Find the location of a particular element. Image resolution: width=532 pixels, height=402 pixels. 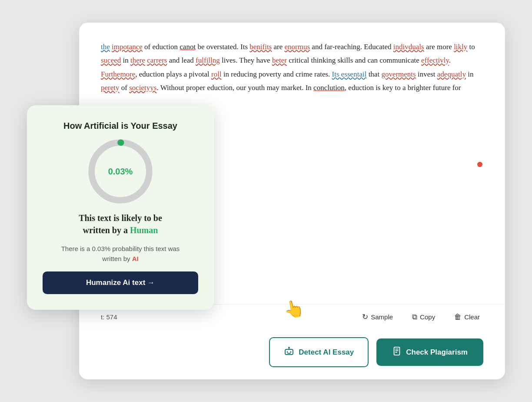

red-dot-indicator is located at coordinates (480, 164).